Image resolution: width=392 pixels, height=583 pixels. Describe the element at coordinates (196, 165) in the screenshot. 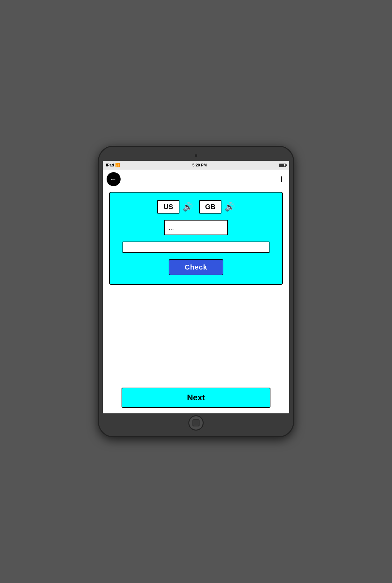

I see `status-bar: iPad 📶 5:20 PM` at that location.